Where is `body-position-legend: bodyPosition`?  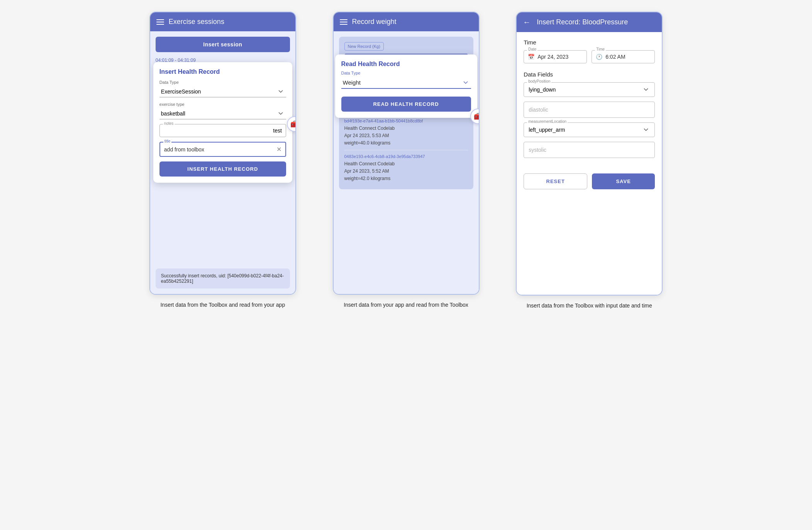 body-position-legend: bodyPosition is located at coordinates (539, 81).